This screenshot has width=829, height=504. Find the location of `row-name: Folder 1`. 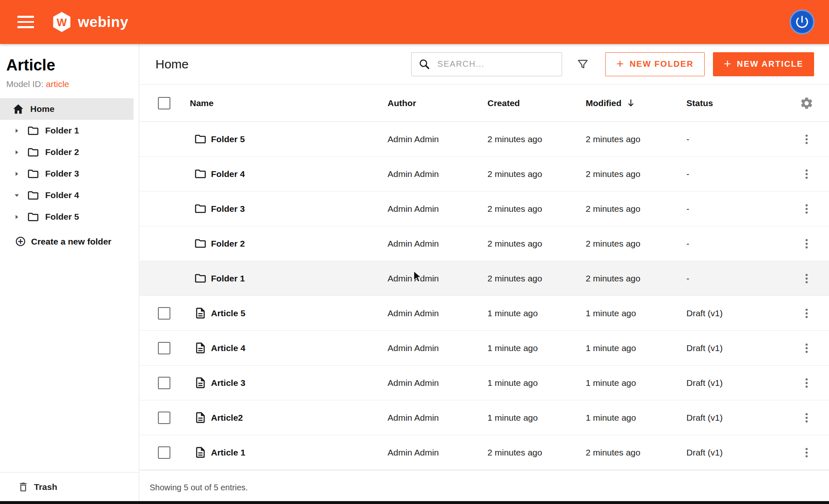

row-name: Folder 1 is located at coordinates (228, 279).